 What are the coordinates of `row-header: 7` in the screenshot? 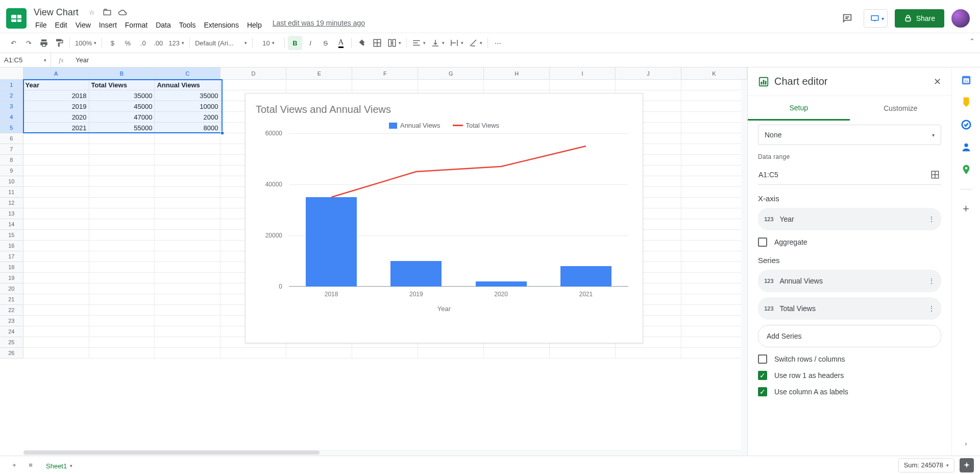 It's located at (12, 149).